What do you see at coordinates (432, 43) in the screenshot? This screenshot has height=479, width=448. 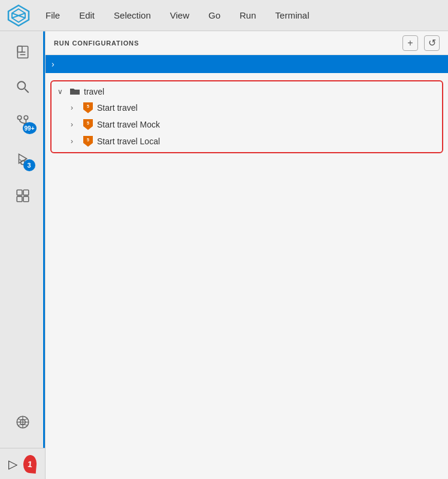 I see `refresh-config-button: ↺` at bounding box center [432, 43].